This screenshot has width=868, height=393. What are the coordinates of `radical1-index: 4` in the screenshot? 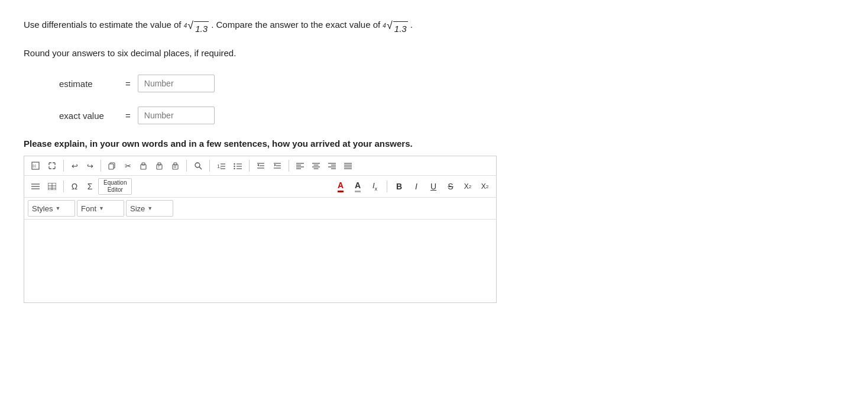 It's located at (186, 26).